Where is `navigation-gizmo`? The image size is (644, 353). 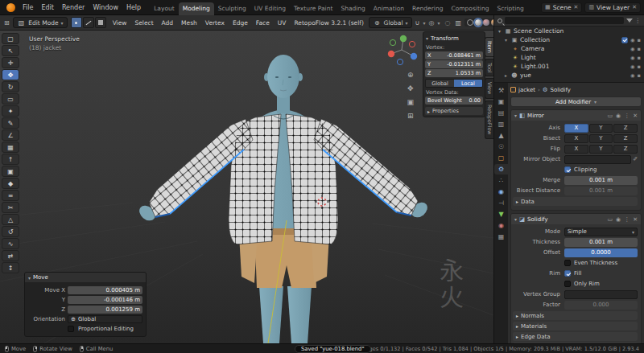
navigation-gizmo is located at coordinates (402, 50).